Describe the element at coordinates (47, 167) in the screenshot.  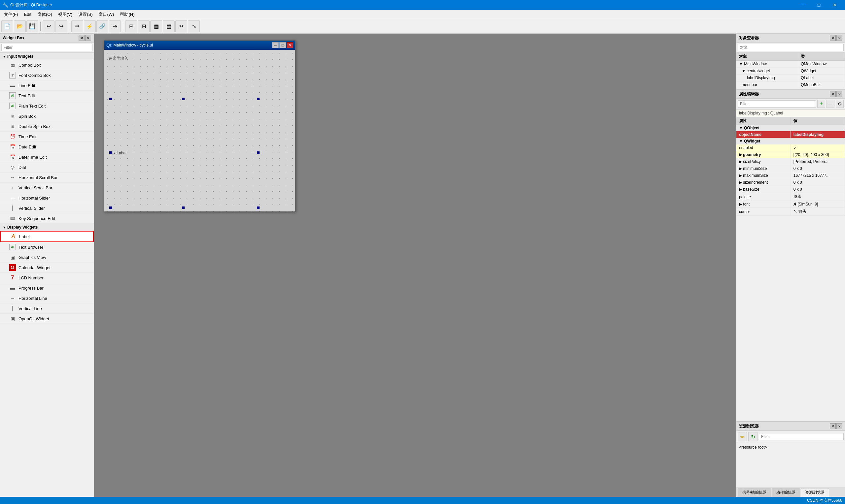
I see `widget-item-dial: ◎ Dial` at that location.